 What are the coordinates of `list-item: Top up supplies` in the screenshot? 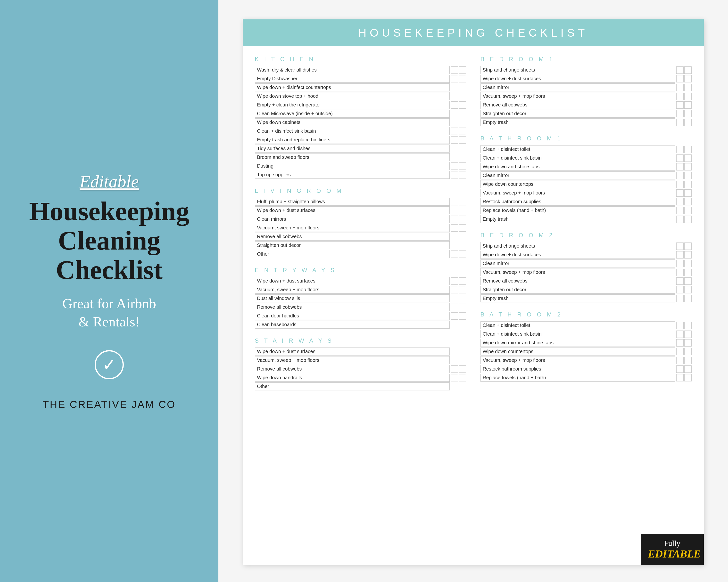 It's located at (361, 175).